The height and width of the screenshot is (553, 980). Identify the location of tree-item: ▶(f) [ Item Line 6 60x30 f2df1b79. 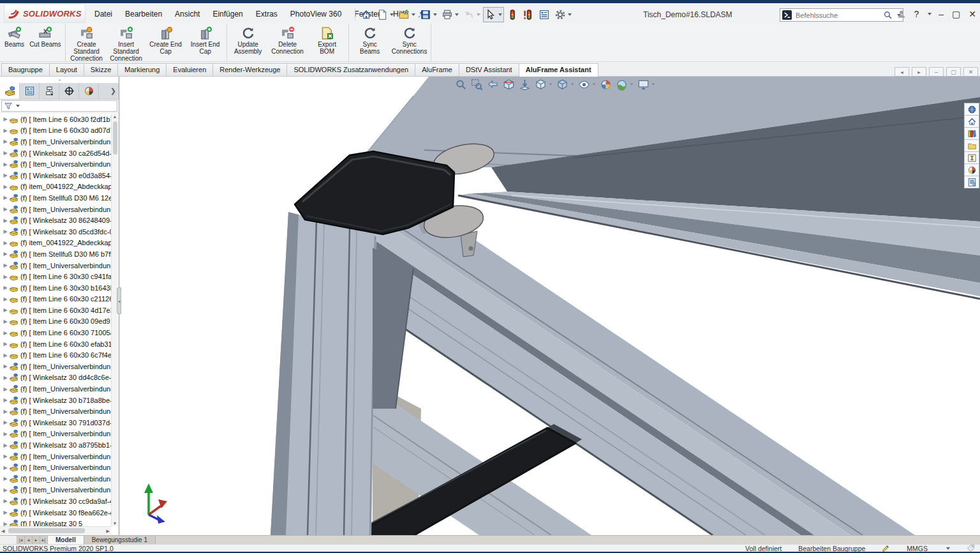
(59, 119).